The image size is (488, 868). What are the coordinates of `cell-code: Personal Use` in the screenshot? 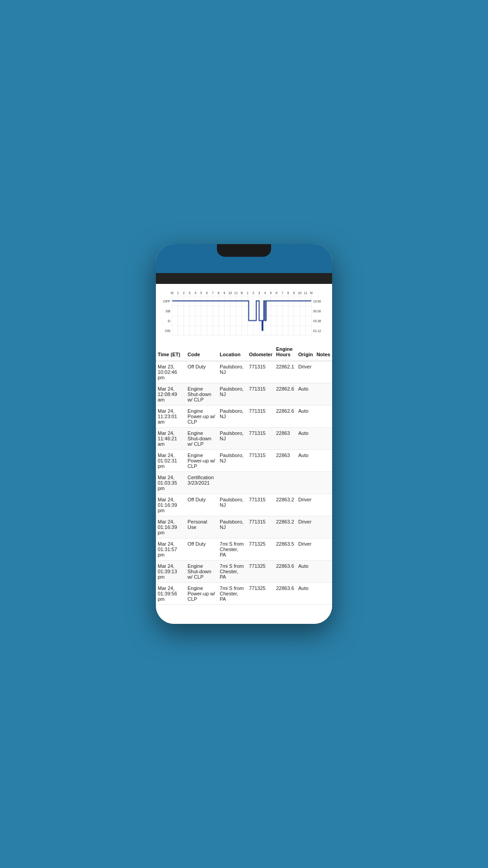 It's located at (202, 527).